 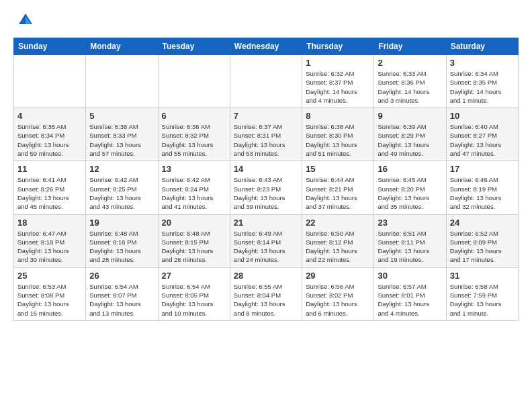 What do you see at coordinates (410, 294) in the screenshot?
I see `calendar-cell: 30Sunrise: 6:57 AM Sunset: 8:01 PM Dayli…` at bounding box center [410, 294].